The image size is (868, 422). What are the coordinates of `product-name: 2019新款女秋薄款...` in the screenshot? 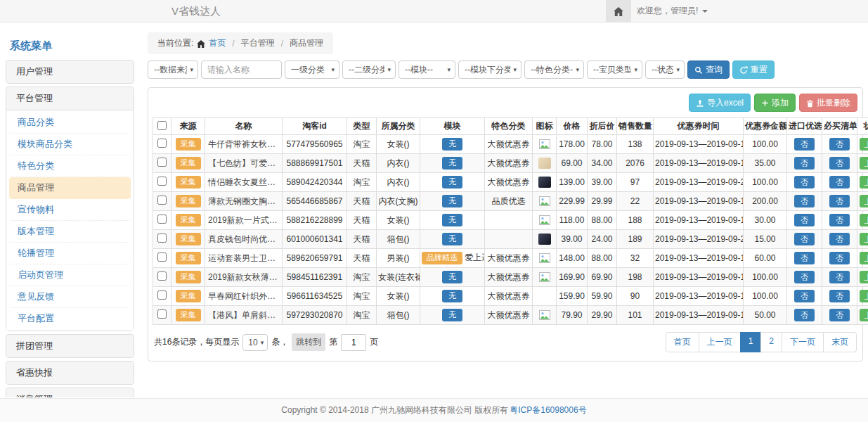 It's located at (244, 277).